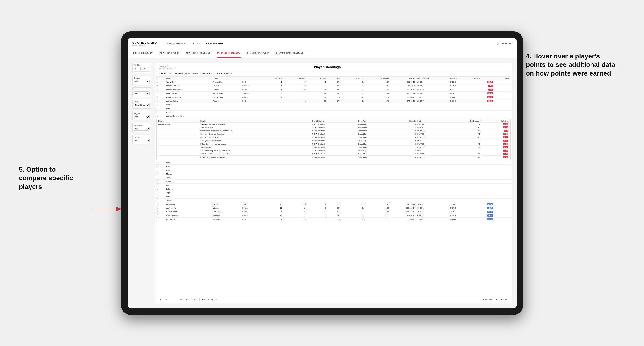  I want to click on watch-button: 👁 Watch ▾, so click(488, 300).